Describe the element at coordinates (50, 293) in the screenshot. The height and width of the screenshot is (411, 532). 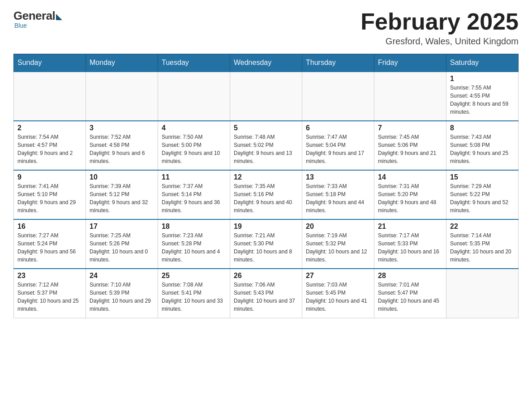
I see `calendar-cell: 23Sunrise: 7:12 AM Sunset: 5:37 PM Dayli…` at that location.